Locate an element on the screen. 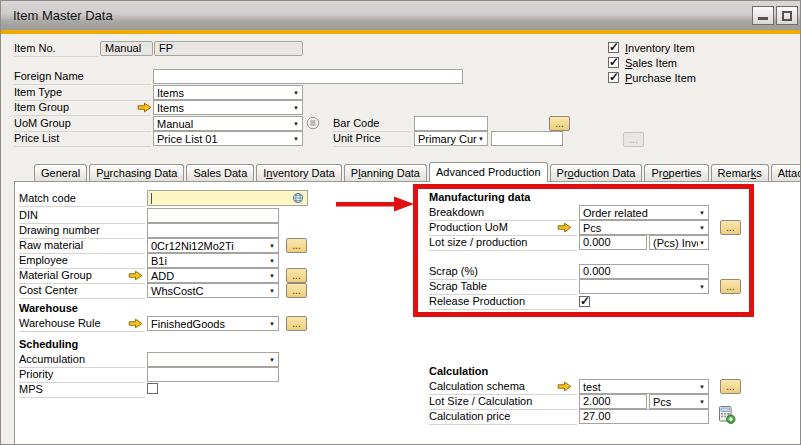 The width and height of the screenshot is (801, 445). manufacturing-section-heading: Manufacturing data is located at coordinates (480, 197).